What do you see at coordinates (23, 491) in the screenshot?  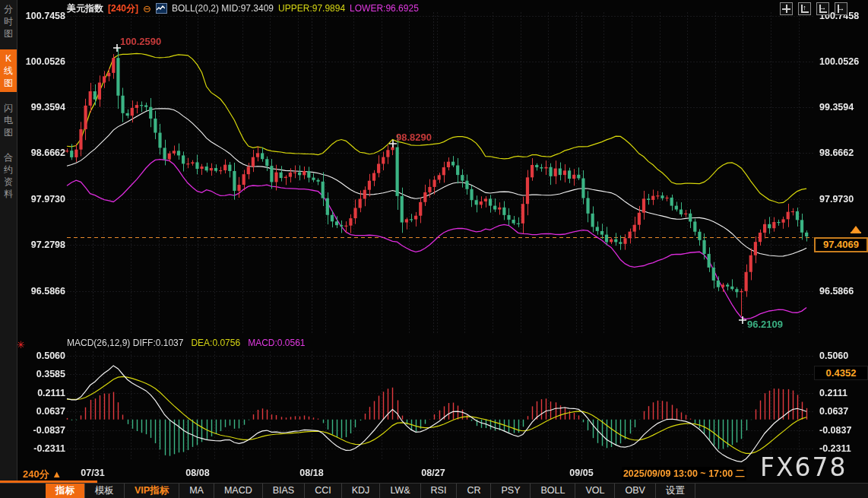 I see `toolbar-spacer` at bounding box center [23, 491].